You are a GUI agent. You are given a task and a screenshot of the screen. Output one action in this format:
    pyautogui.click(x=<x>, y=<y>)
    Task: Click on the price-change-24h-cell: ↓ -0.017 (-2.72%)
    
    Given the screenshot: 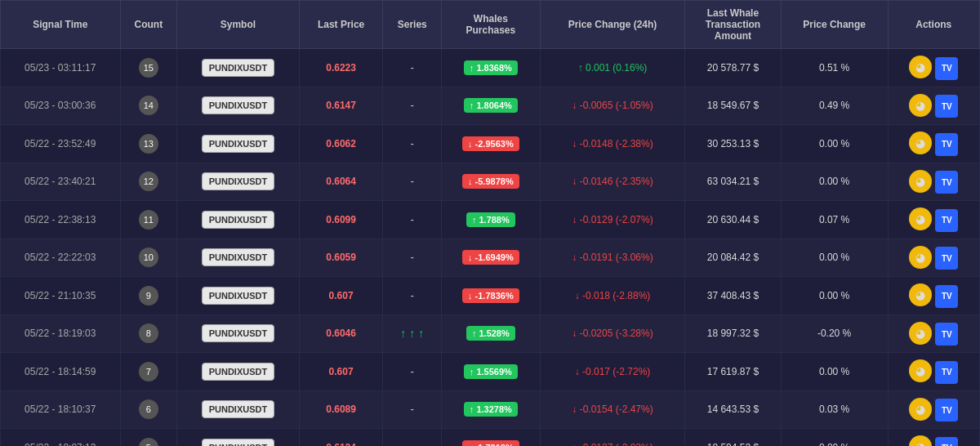 What is the action you would take?
    pyautogui.click(x=612, y=372)
    